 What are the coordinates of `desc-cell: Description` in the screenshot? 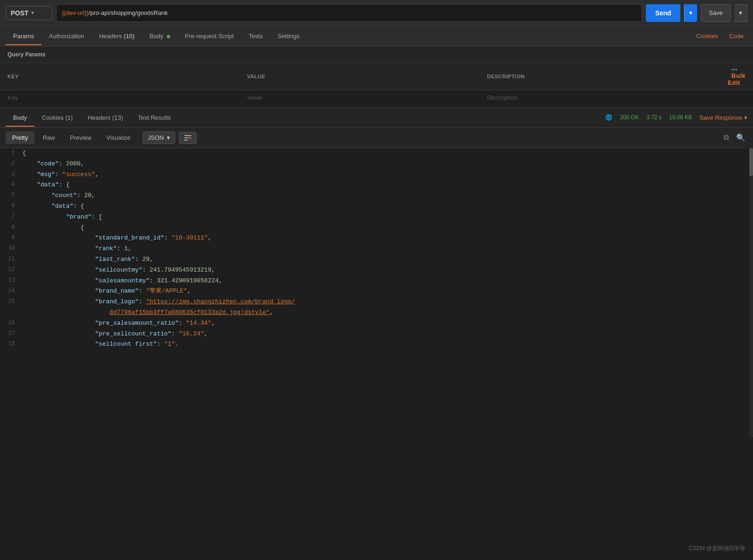 It's located at (600, 98).